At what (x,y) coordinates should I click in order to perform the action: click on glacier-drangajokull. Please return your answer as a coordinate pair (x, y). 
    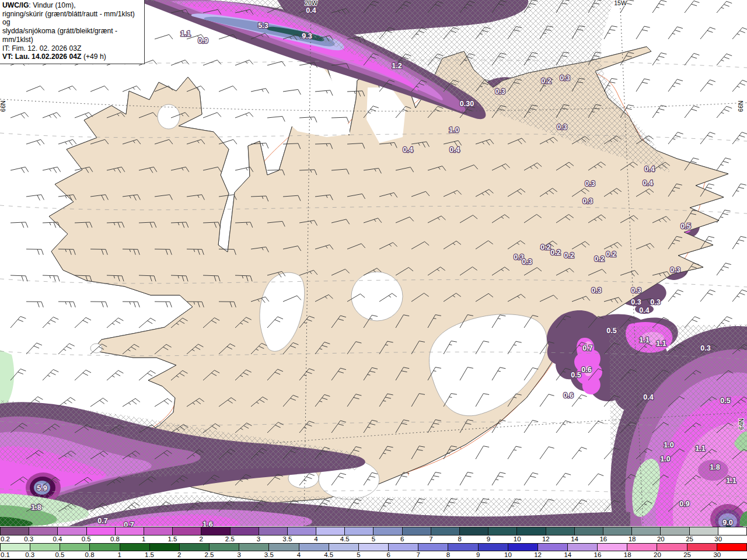
    Looking at the image, I should click on (169, 117).